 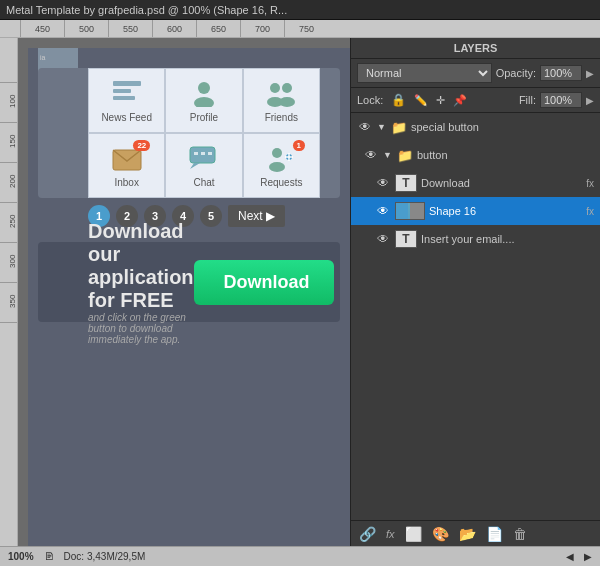 What do you see at coordinates (8, 223) in the screenshot?
I see `v-ruler-mark: 250` at bounding box center [8, 223].